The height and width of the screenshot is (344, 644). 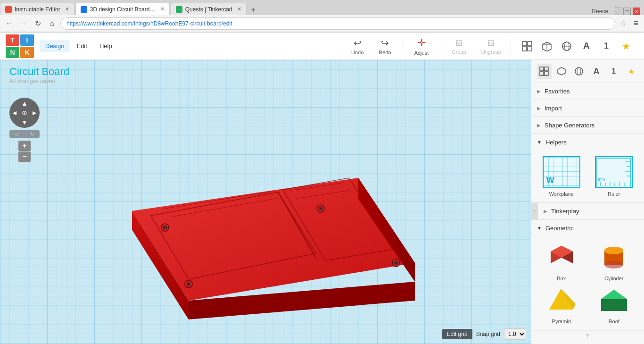 I want to click on ungroup-button: ⊟ Ungroup, so click(x=491, y=46).